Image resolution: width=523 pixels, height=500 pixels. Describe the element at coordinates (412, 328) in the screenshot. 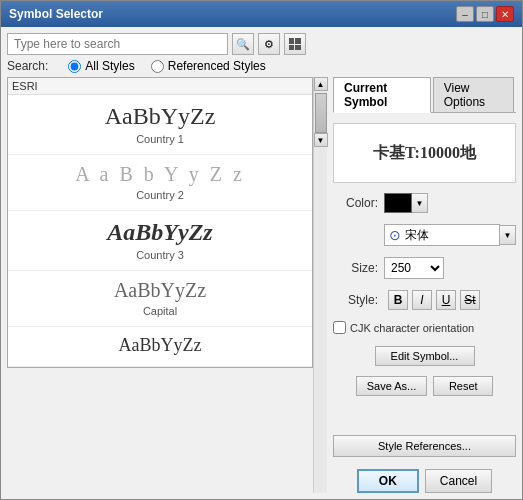

I see `cjk-label: CJK character orientation` at that location.